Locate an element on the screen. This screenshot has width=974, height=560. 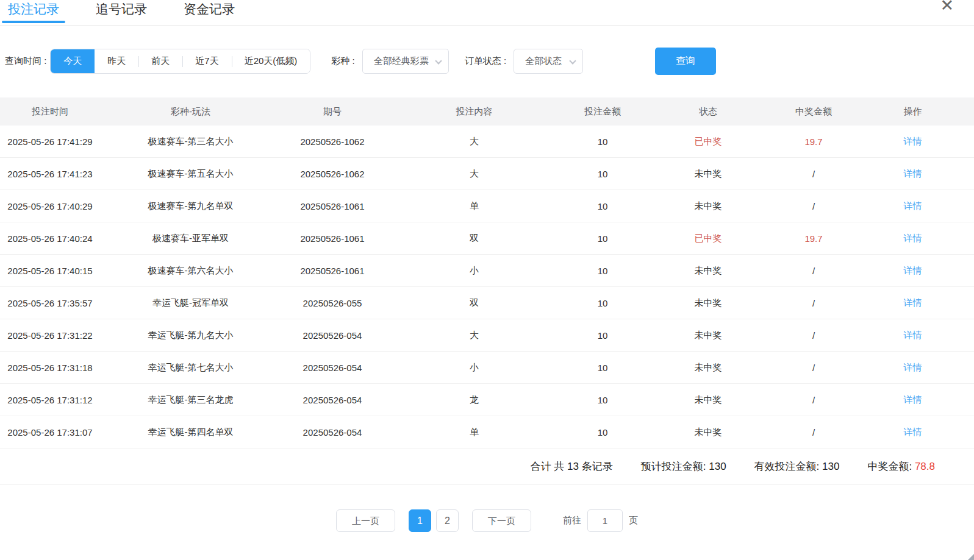
tab-fund-records: 资金记录 is located at coordinates (209, 12).